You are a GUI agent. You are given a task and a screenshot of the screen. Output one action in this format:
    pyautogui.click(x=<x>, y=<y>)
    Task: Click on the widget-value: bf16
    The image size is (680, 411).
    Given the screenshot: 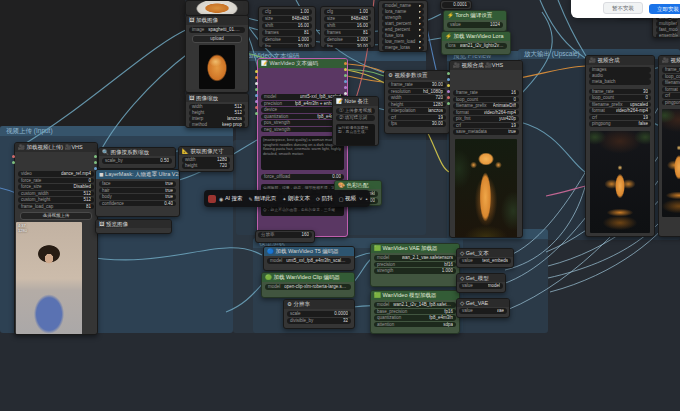 What is the action you would take?
    pyautogui.click(x=448, y=265)
    